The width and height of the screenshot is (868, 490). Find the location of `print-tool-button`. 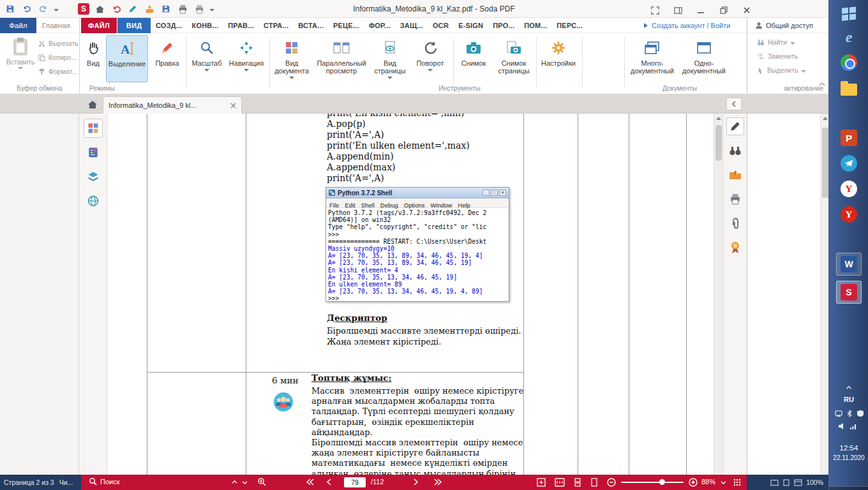

print-tool-button is located at coordinates (735, 199).